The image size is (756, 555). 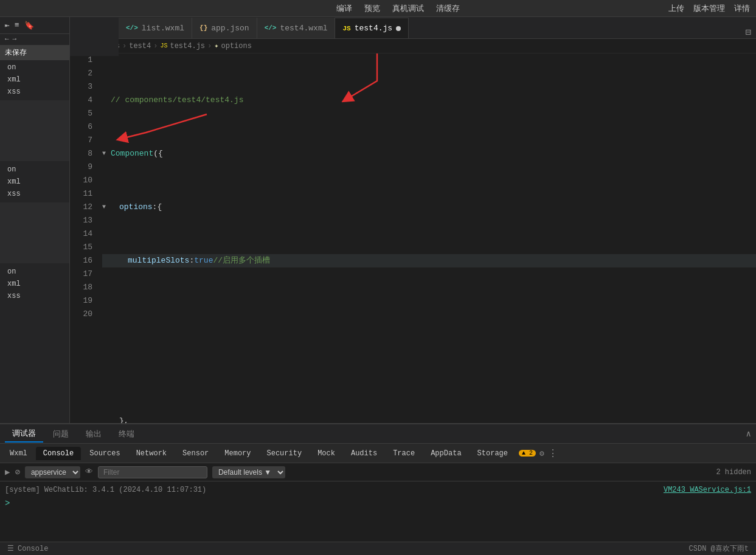 I want to click on tab-icon-json1: {}, so click(x=203, y=28).